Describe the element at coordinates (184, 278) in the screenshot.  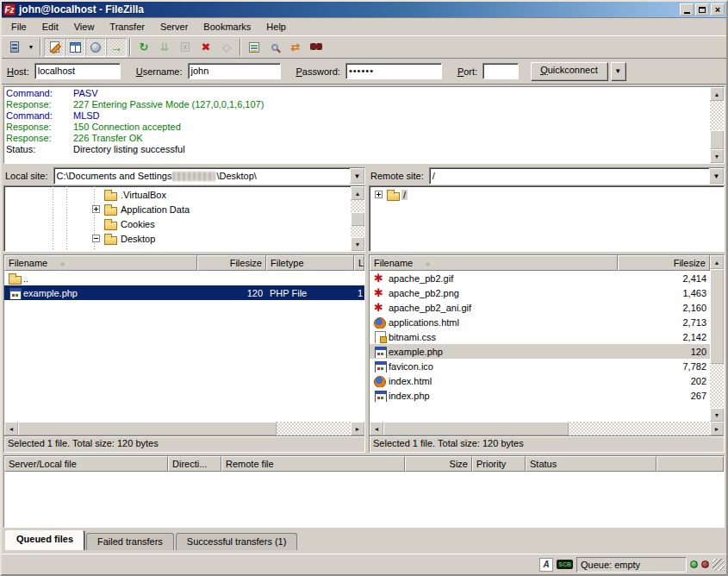
I see `file-row-parent-dir: ..` at that location.